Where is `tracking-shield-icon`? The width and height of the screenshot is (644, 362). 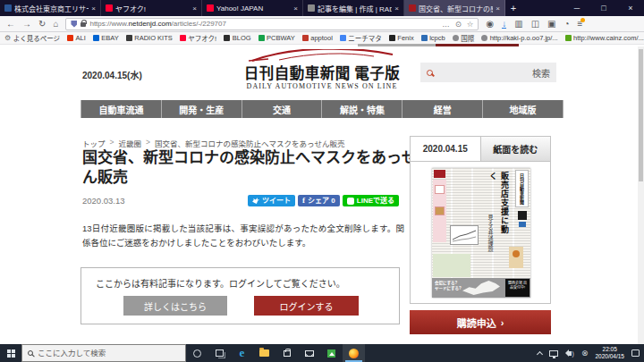 tracking-shield-icon is located at coordinates (73, 24).